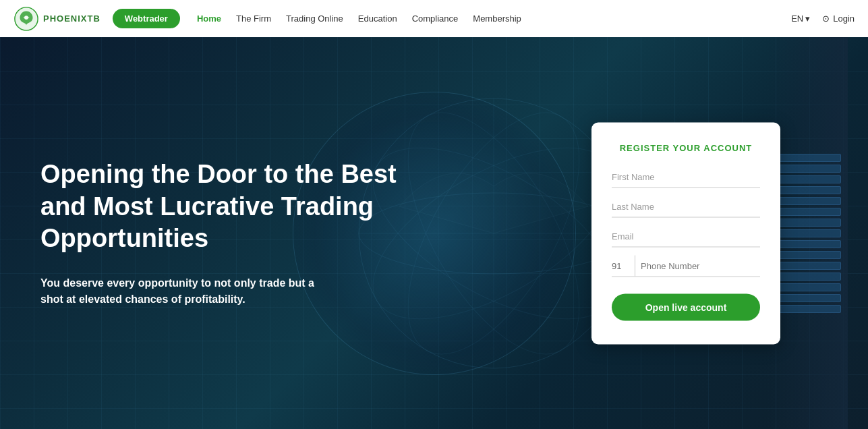 The height and width of the screenshot is (429, 868). I want to click on lang-label: EN, so click(797, 19).